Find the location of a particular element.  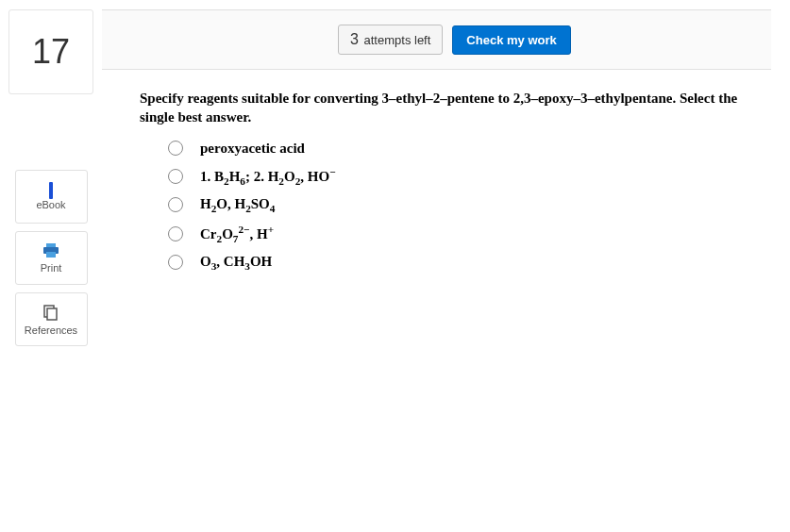

references-button: References is located at coordinates (51, 319).